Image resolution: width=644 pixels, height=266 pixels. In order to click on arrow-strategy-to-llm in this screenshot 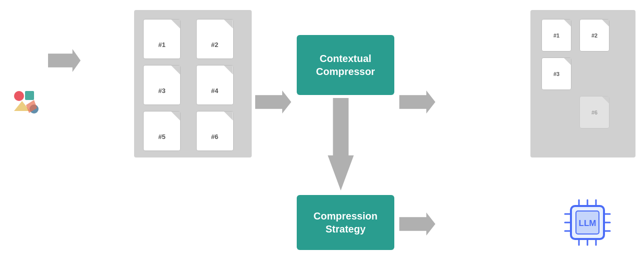, I will do `click(417, 224)`.